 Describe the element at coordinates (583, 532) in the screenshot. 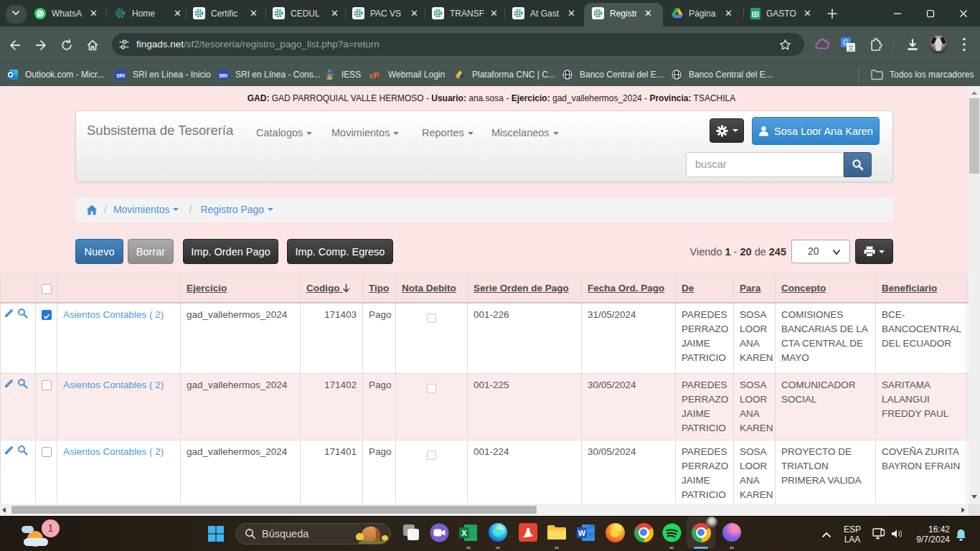

I see `svg-text: W` at that location.